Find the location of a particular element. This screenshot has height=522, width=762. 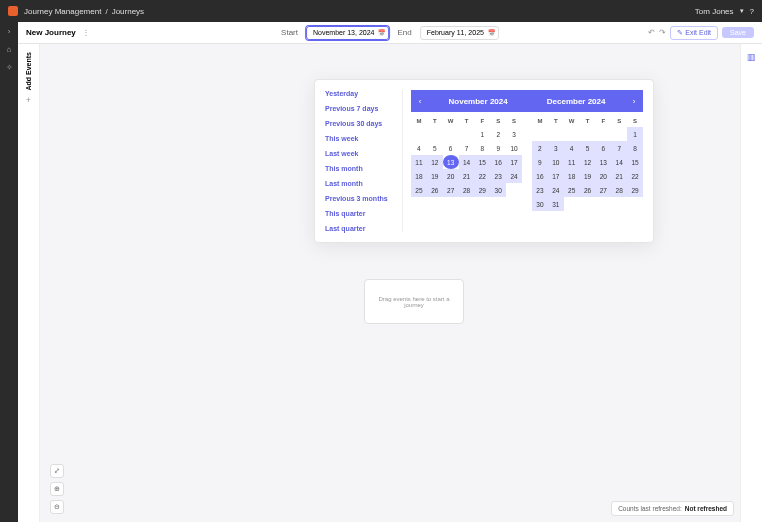

prev-month-icon: ‹ is located at coordinates (420, 102).